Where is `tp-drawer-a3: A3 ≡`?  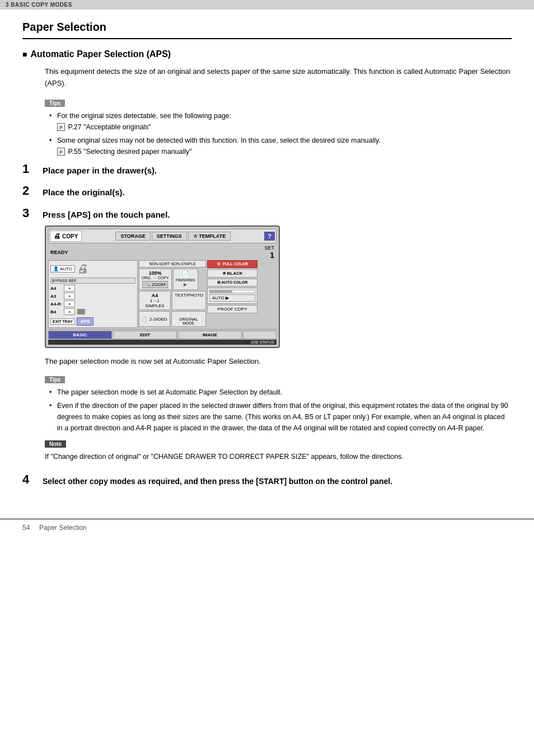
tp-drawer-a3: A3 ≡ is located at coordinates (93, 296).